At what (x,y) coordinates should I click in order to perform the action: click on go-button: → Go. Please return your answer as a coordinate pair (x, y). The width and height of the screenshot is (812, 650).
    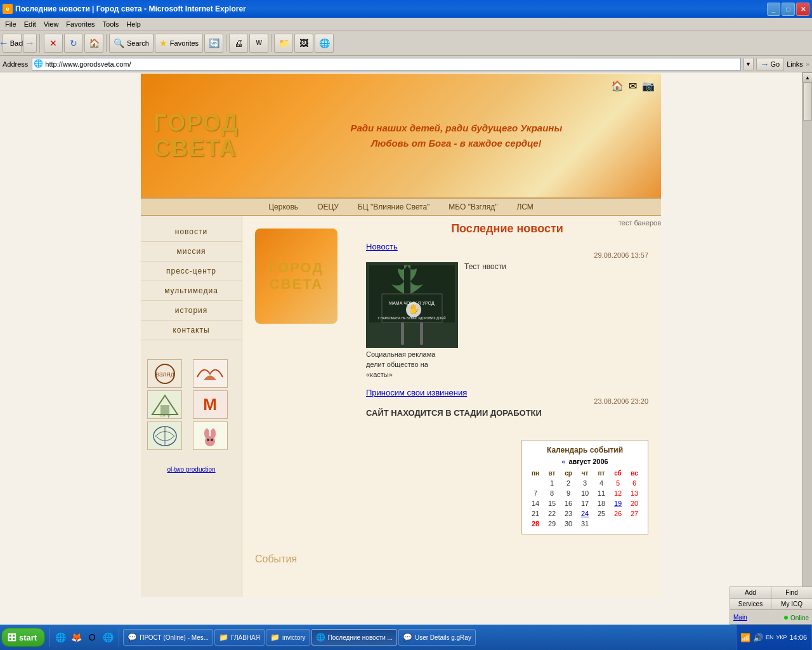
    Looking at the image, I should click on (770, 64).